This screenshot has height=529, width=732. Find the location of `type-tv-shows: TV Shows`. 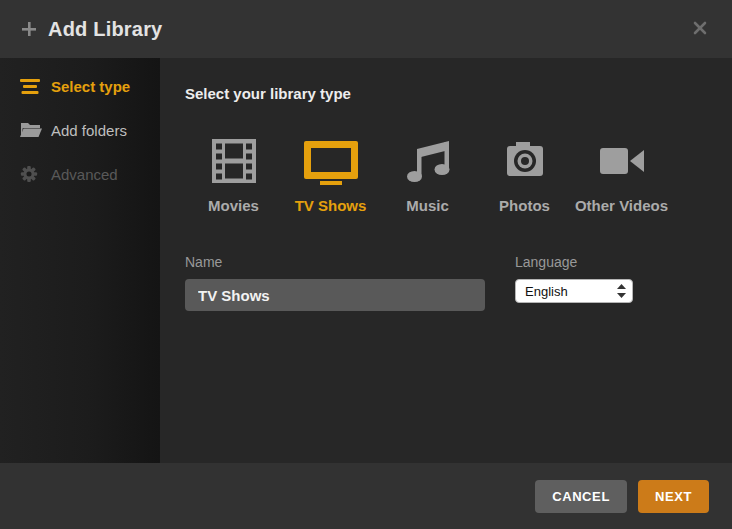

type-tv-shows: TV Shows is located at coordinates (330, 176).